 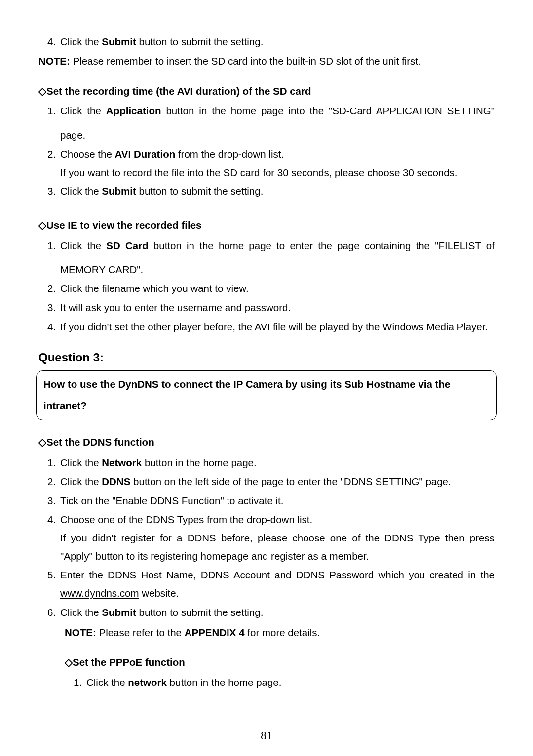 I want to click on text-bold: AVI Duration, so click(x=145, y=154).